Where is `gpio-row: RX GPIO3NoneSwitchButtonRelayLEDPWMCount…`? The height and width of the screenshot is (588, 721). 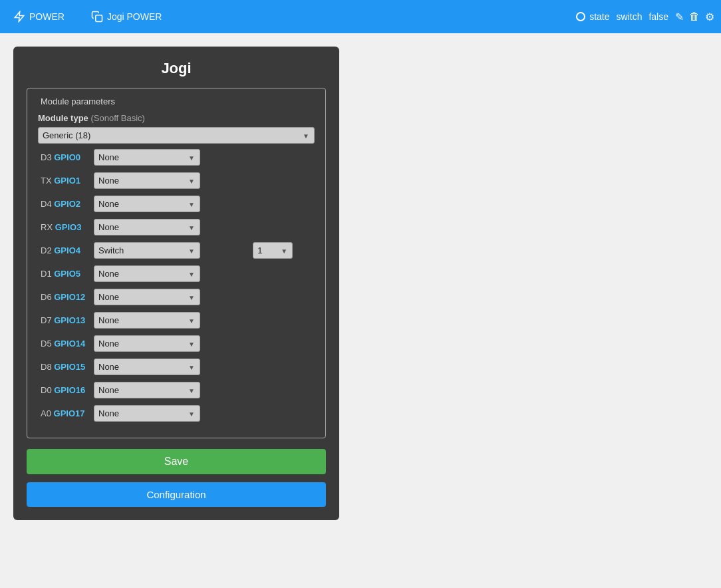
gpio-row: RX GPIO3NoneSwitchButtonRelayLEDPWMCount… is located at coordinates (176, 227).